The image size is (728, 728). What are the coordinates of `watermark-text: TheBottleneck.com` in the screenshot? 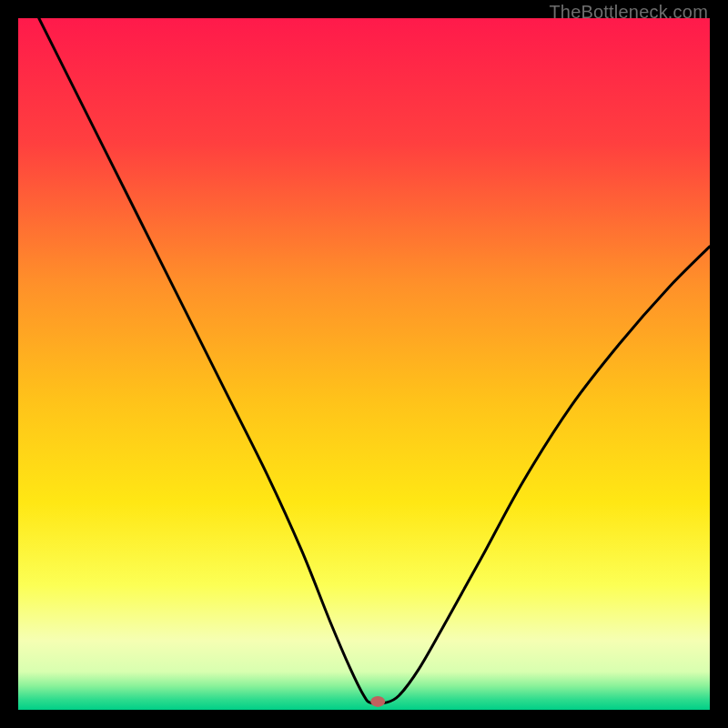 It's located at (628, 13).